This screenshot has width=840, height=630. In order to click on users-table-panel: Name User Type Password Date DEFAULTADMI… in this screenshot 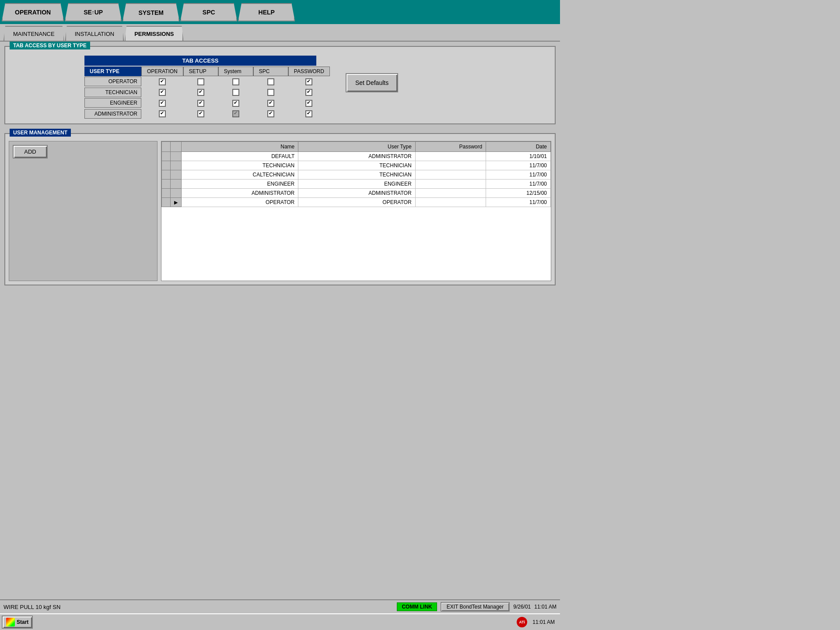, I will do `click(356, 211)`.